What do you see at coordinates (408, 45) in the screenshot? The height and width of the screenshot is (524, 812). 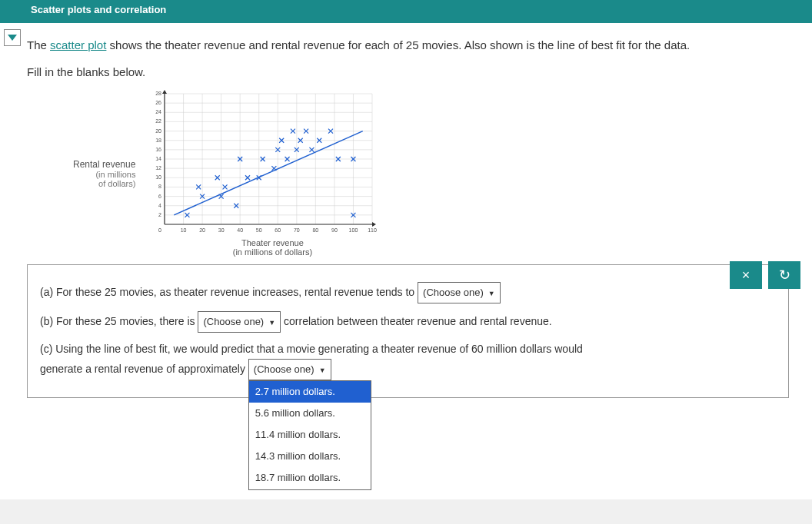 I see `problem-intro: The scatter plot shows the theater reven…` at bounding box center [408, 45].